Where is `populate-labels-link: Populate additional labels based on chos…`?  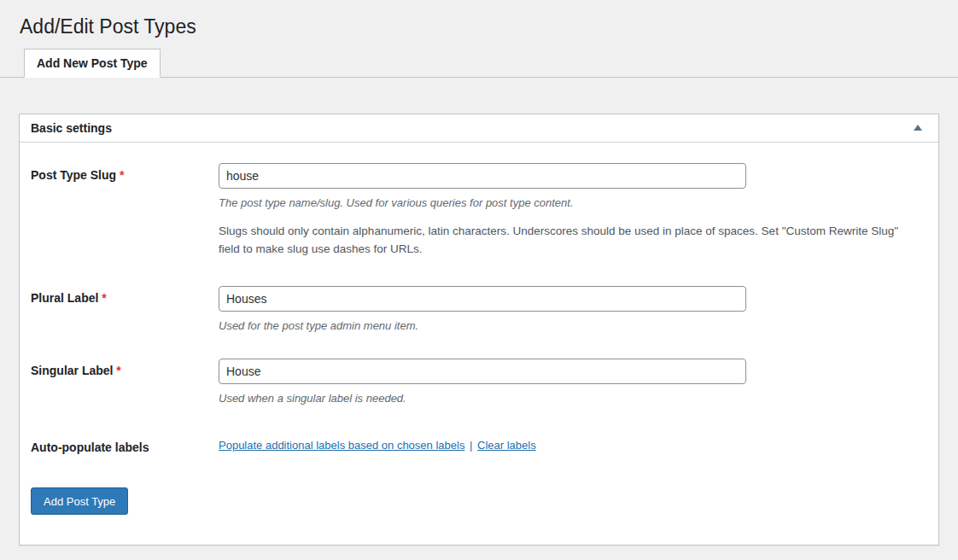 populate-labels-link: Populate additional labels based on chos… is located at coordinates (342, 446).